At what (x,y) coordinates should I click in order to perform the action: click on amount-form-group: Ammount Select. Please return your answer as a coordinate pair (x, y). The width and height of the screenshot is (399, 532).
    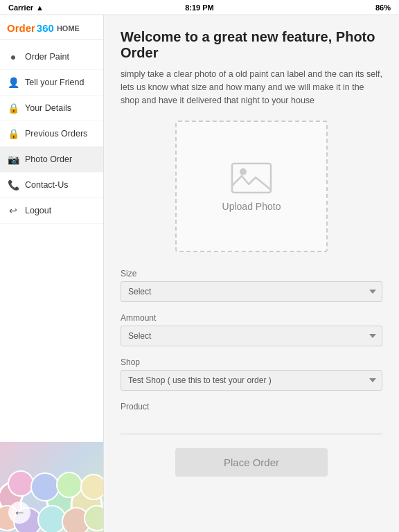
    Looking at the image, I should click on (251, 330).